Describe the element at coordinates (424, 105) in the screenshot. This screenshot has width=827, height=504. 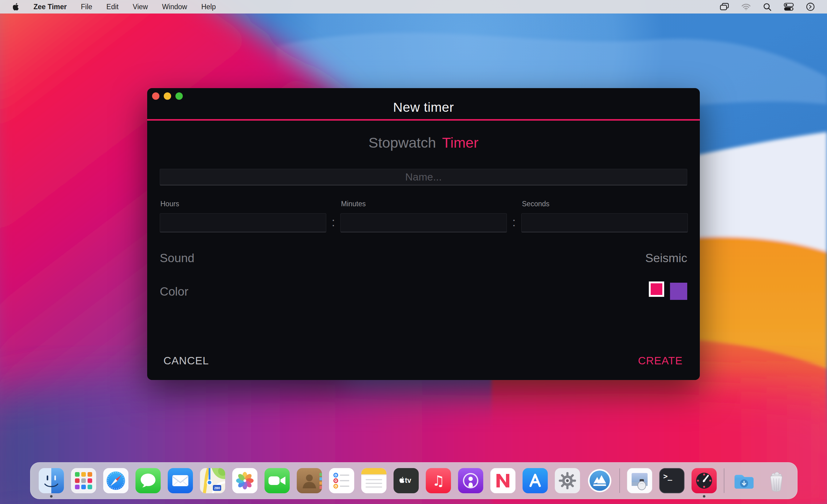
I see `window-title-bar: New timer` at that location.